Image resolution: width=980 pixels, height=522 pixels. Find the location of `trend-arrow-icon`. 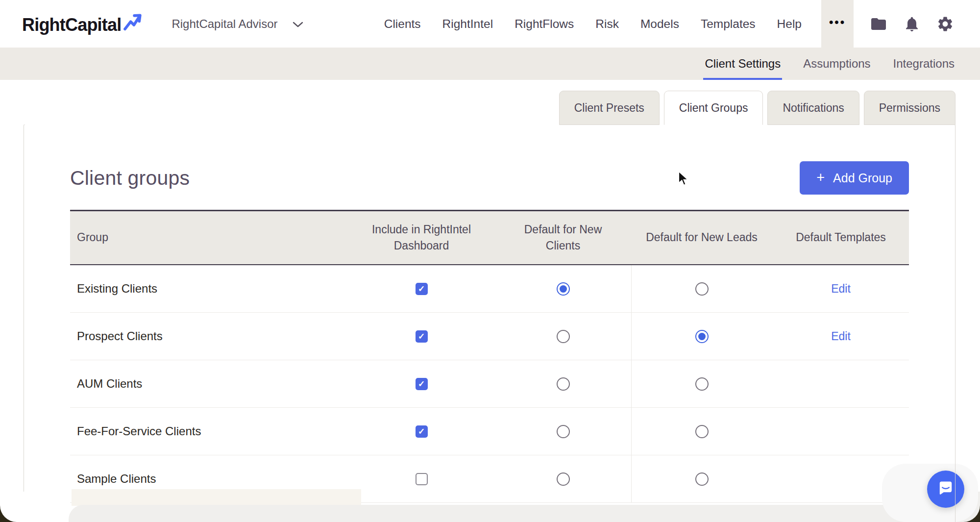

trend-arrow-icon is located at coordinates (132, 24).